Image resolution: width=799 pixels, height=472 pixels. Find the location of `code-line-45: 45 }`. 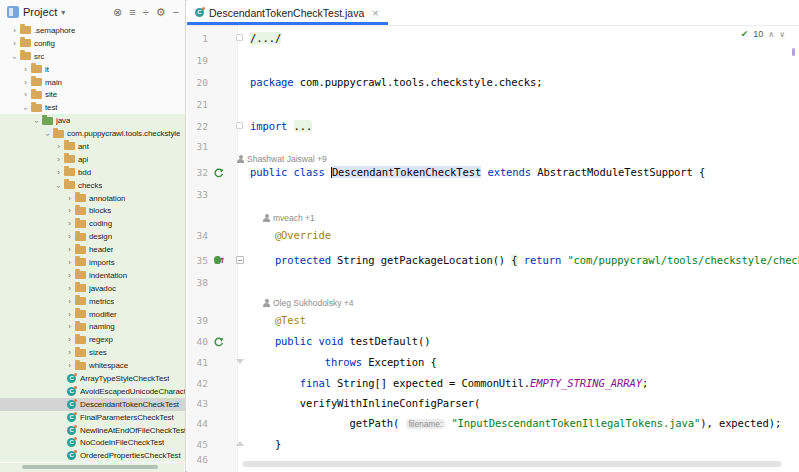

code-line-45: 45 } is located at coordinates (493, 445).